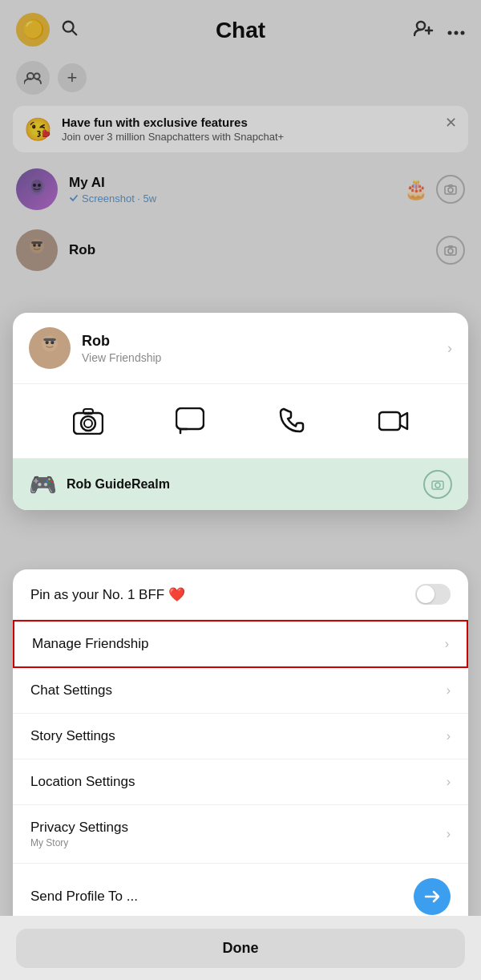 The width and height of the screenshot is (481, 980). Describe the element at coordinates (259, 358) in the screenshot. I see `card-sub: View Friendship` at that location.